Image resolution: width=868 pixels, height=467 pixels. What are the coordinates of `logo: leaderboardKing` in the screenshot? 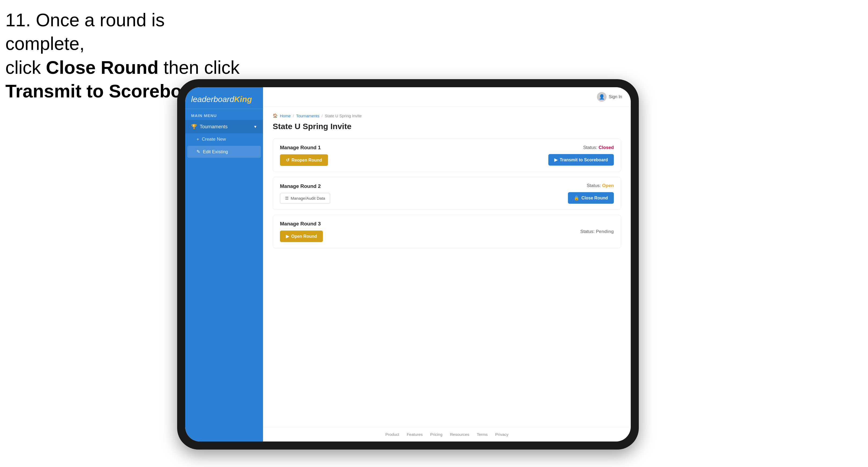 It's located at (224, 99).